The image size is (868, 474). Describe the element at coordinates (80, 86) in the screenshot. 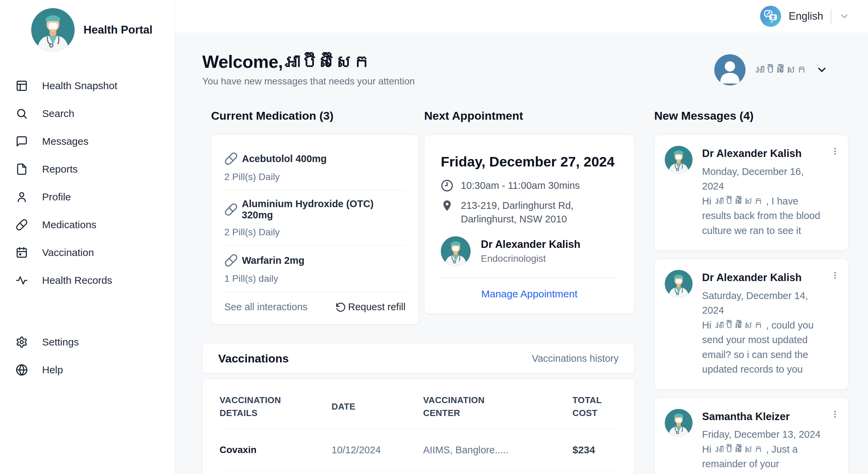

I see `sidebar-item-label: Health Snapshot` at that location.